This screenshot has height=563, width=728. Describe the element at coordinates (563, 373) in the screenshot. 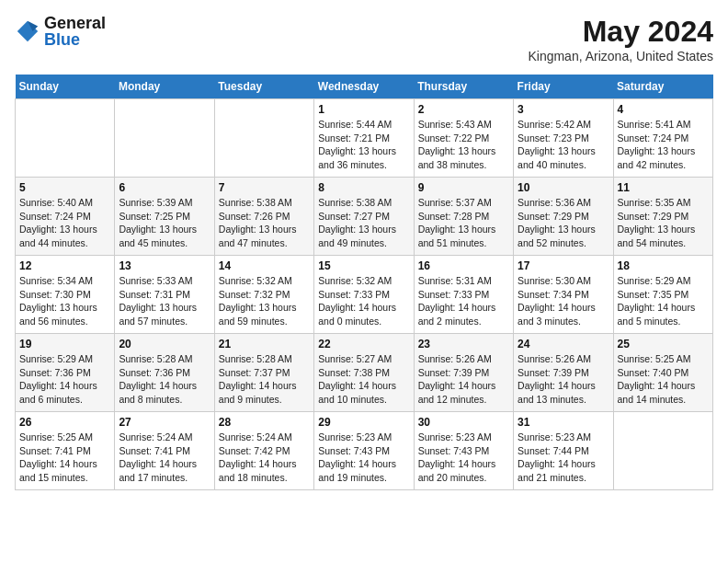

I see `calendar-cell: 24Sunrise: 5:26 AM Sunset: 7:39 PM Dayli…` at that location.